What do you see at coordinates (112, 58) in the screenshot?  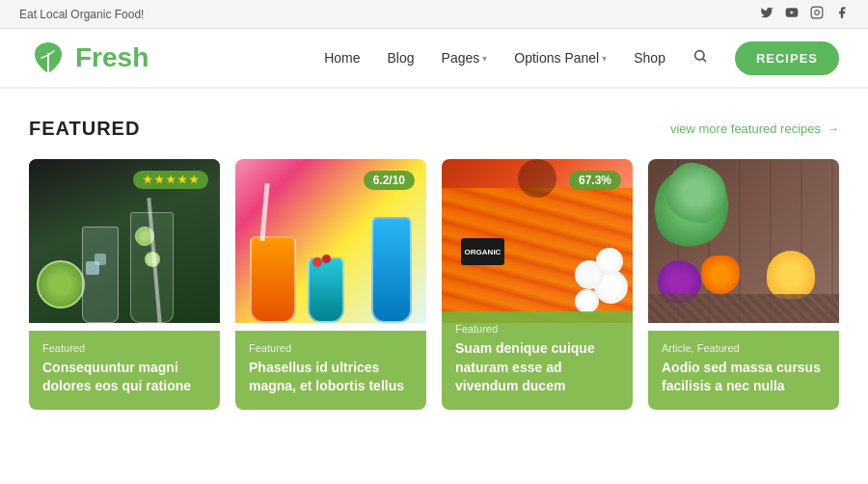 I see `logo-text: Fresh` at bounding box center [112, 58].